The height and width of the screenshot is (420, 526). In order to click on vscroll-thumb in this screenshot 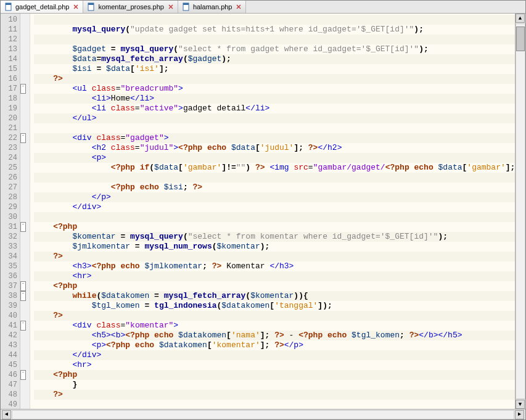, I will do `click(520, 39)`.